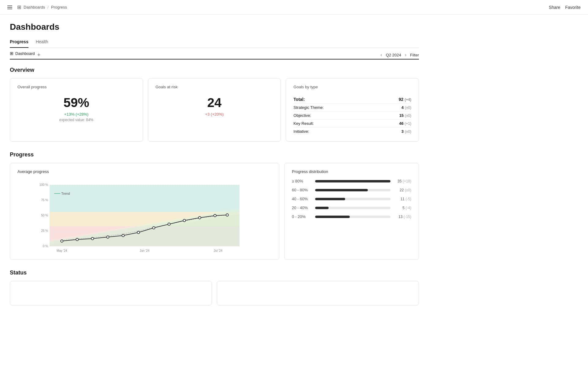  I want to click on goals-at-risk-card: Goals at risk 24 +3 (+20%), so click(214, 110).